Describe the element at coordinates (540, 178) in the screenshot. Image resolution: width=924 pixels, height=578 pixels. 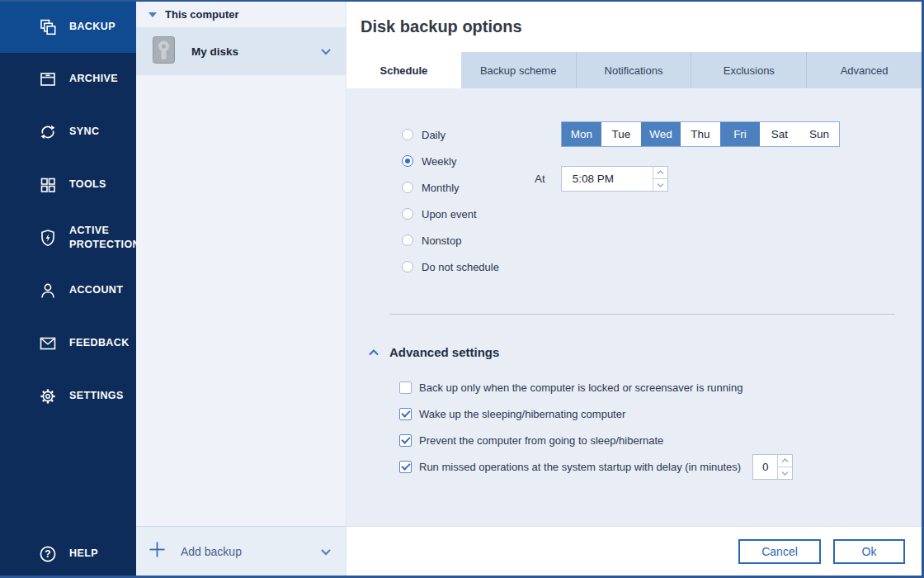
I see `at-label: At` at that location.